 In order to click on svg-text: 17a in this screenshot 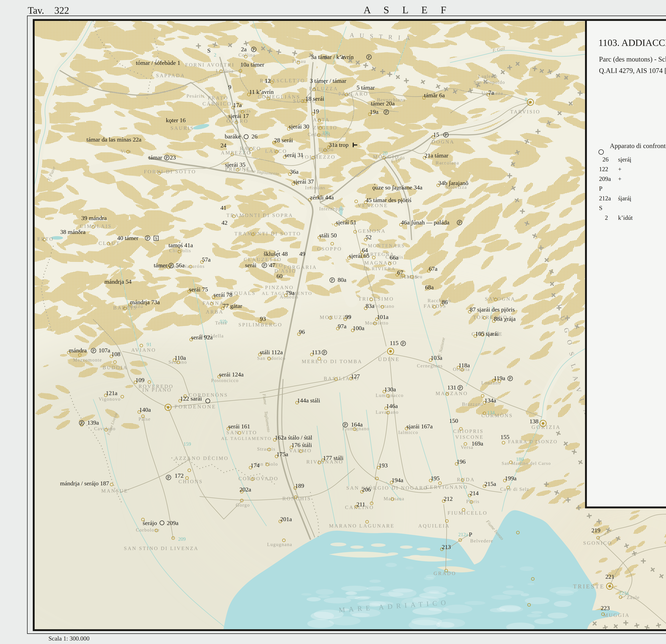, I will do `click(237, 105)`.